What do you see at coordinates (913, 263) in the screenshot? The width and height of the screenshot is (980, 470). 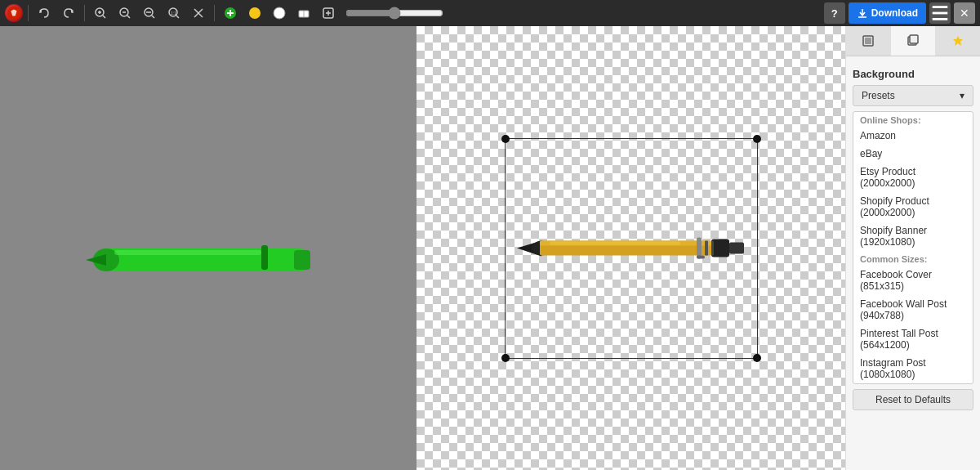 I see `sidebar-content: Background Presets ▾ Online Shops: Amazo…` at bounding box center [913, 263].